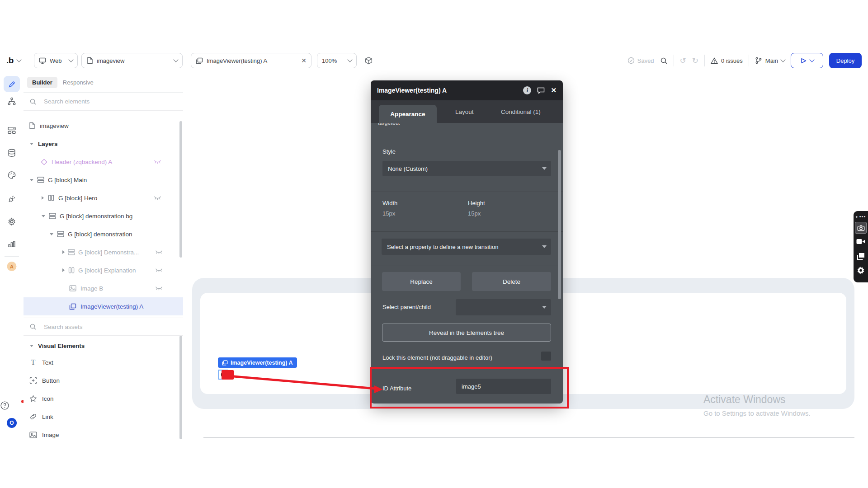 The width and height of the screenshot is (868, 488). What do you see at coordinates (12, 423) in the screenshot?
I see `chat-bubble-button: O` at bounding box center [12, 423].